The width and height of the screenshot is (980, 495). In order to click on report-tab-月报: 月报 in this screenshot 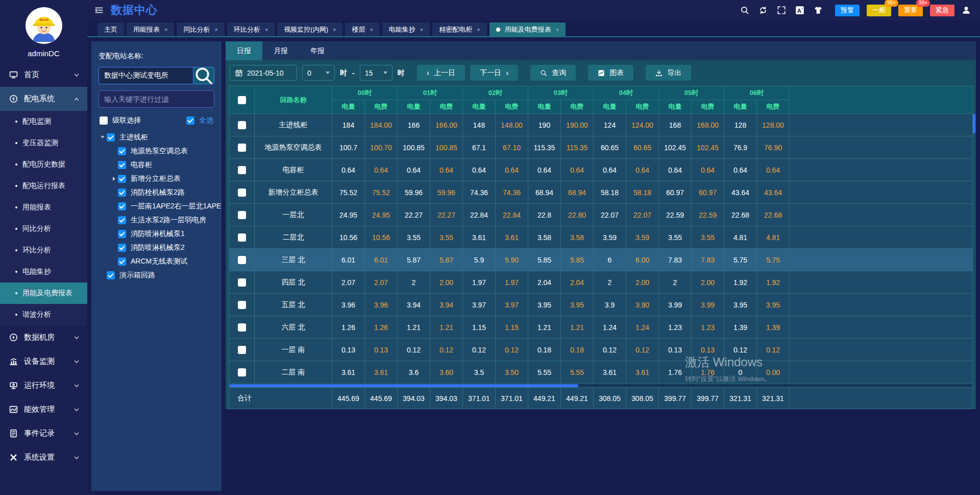, I will do `click(281, 51)`.